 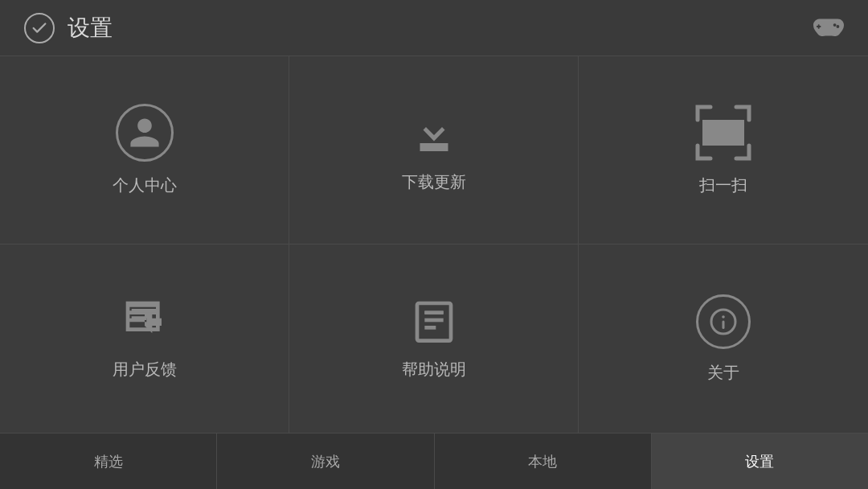 What do you see at coordinates (326, 462) in the screenshot?
I see `nav-item-games: 游戏` at bounding box center [326, 462].